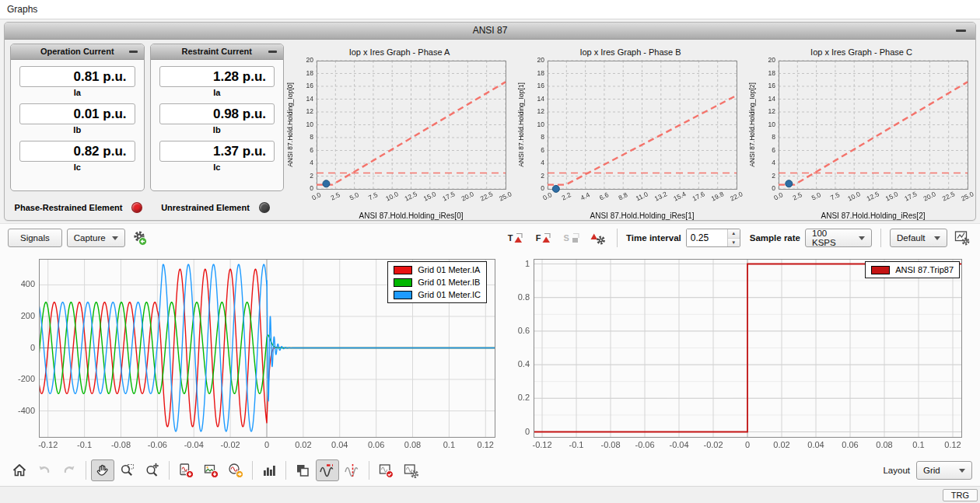 Image resolution: width=980 pixels, height=503 pixels. Describe the element at coordinates (437, 270) in the screenshot. I see `legend-item: Grid 01 Meter.IA` at that location.